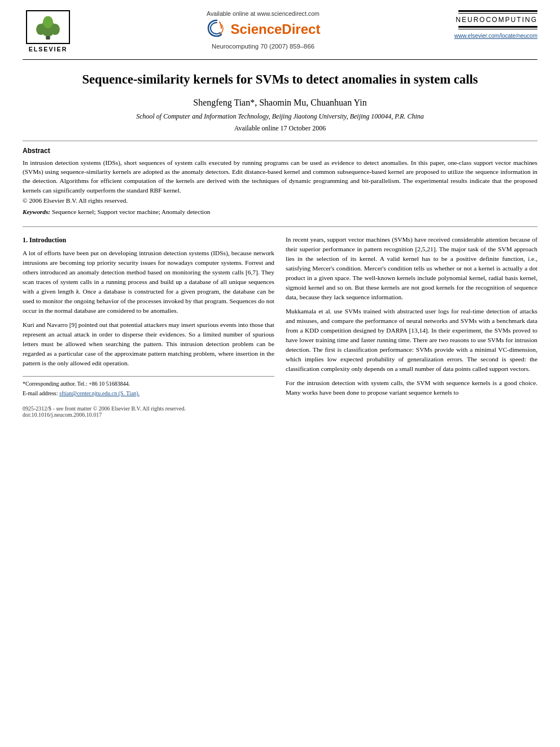 The image size is (560, 747). I want to click on sd-logo-direct: Direct, so click(301, 29).